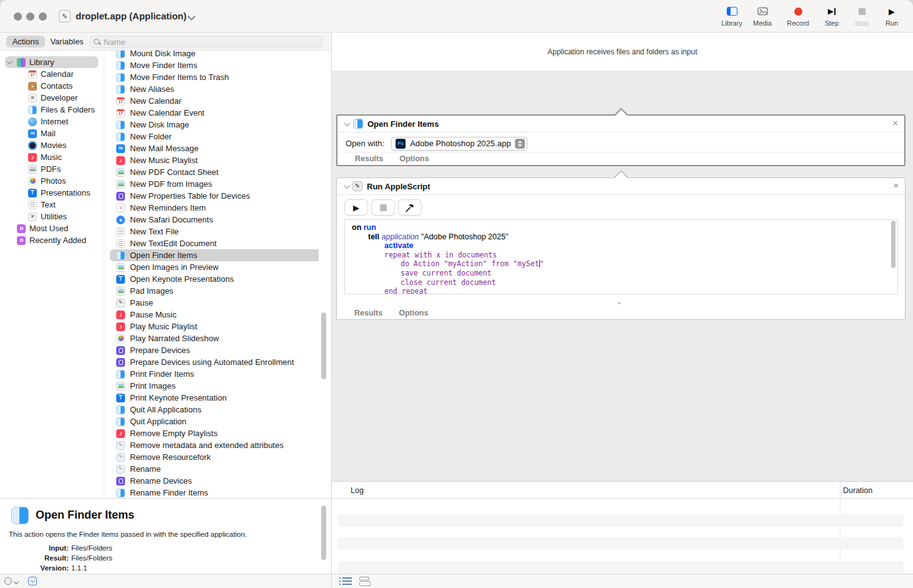 The width and height of the screenshot is (913, 588). Describe the element at coordinates (191, 16) in the screenshot. I see `title-chevron-down-icon` at that location.